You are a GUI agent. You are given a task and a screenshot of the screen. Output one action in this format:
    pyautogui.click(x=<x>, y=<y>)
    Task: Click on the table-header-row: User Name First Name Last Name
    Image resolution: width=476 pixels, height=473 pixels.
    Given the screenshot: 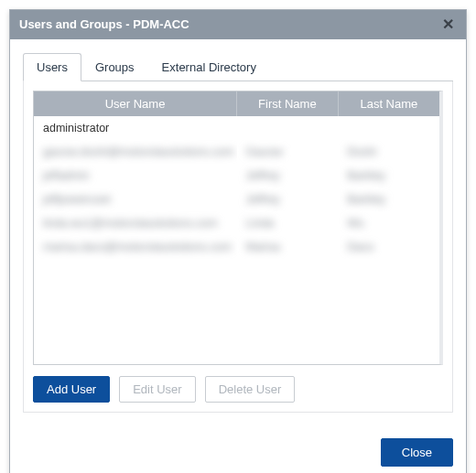 What is the action you would take?
    pyautogui.click(x=236, y=104)
    